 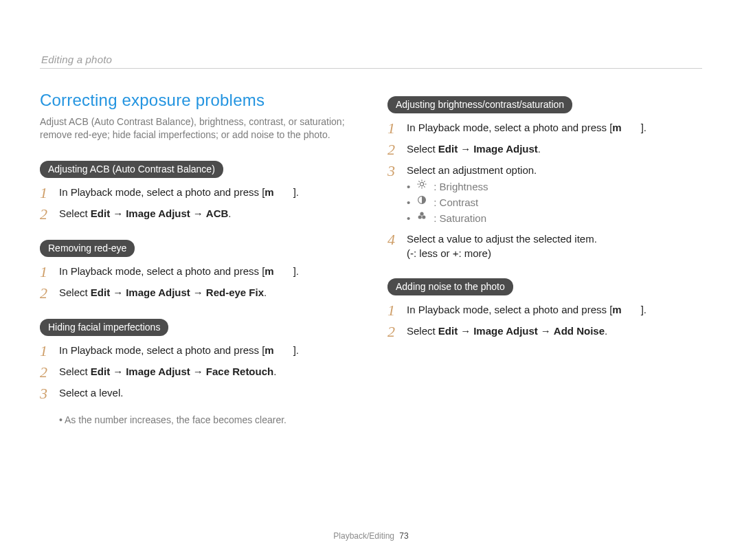 What do you see at coordinates (544, 150) in the screenshot?
I see `step-bcs-2: 2 Select Edit→Image Adjust.` at bounding box center [544, 150].